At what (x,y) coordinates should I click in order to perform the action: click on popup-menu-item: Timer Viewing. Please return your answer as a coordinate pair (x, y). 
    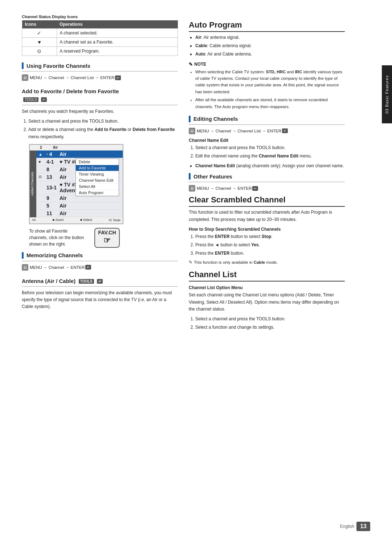
    Looking at the image, I should click on (97, 174).